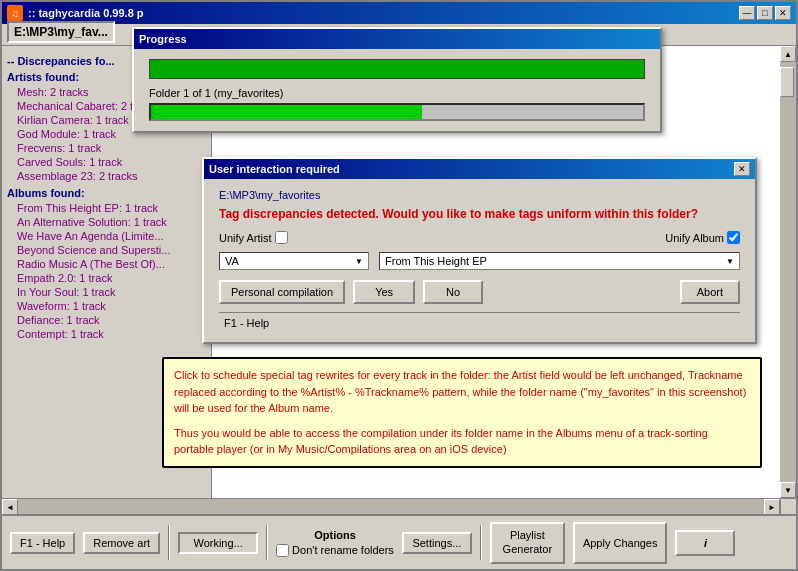  I want to click on tooltip-box: Click to schedule special tag rewrites f…, so click(462, 412).